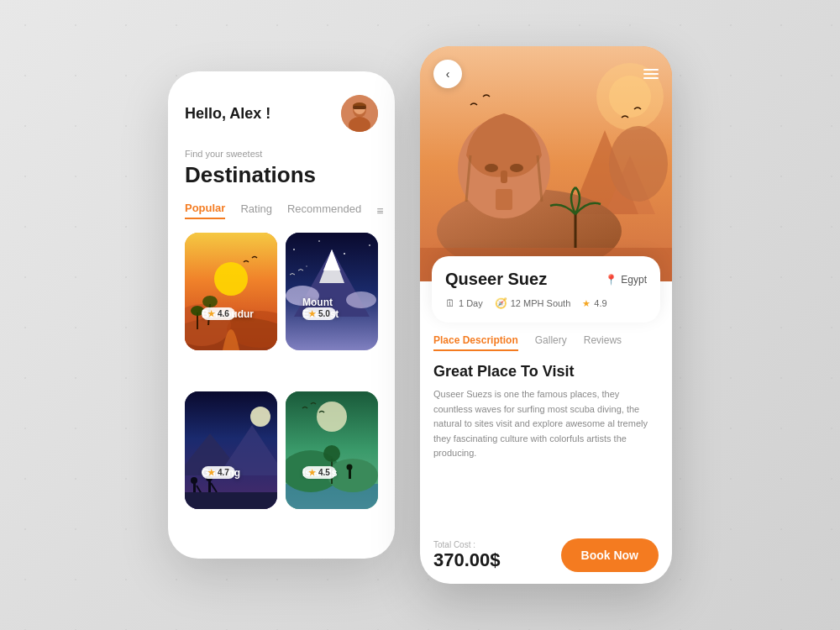 The image size is (840, 630). I want to click on section-description: Quseer Suezs is one the famous places, t…, so click(546, 424).